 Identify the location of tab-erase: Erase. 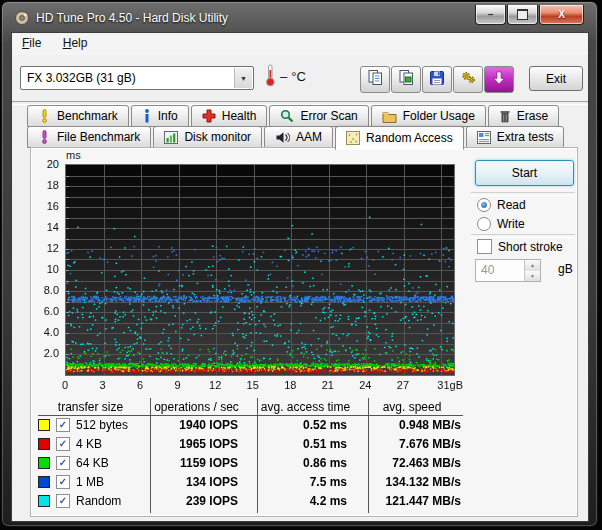
(524, 116).